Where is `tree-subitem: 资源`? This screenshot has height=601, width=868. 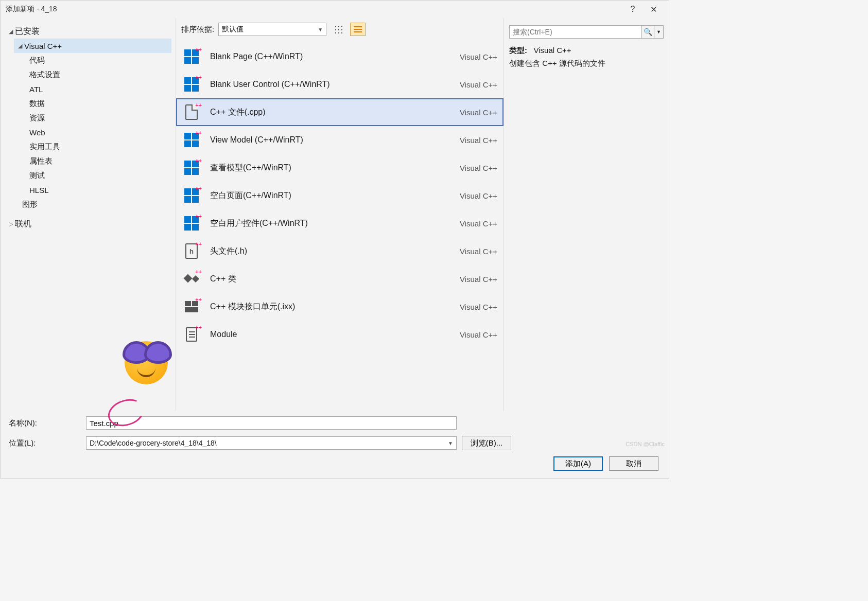 tree-subitem: 资源 is located at coordinates (100, 118).